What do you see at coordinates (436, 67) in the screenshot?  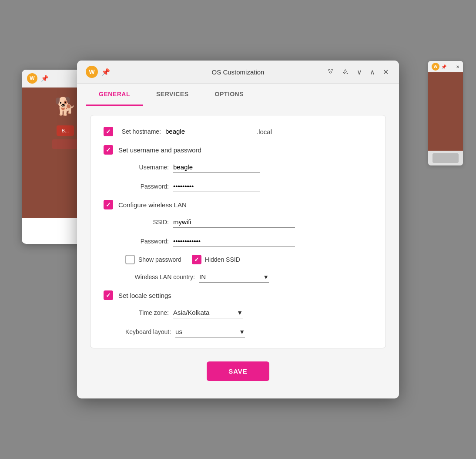 I see `bg-window-right-logo: W` at bounding box center [436, 67].